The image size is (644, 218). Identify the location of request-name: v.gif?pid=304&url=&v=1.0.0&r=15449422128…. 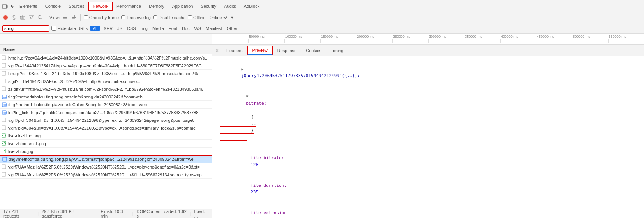
(109, 120).